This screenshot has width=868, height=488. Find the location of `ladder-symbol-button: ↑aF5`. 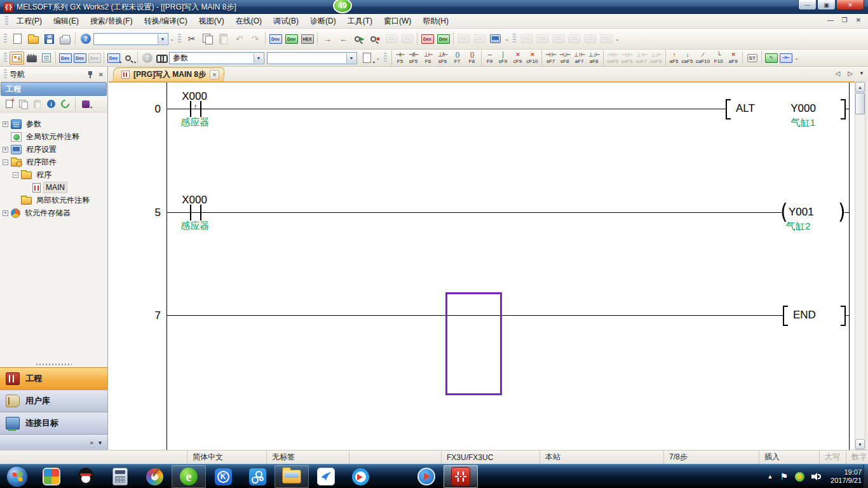

ladder-symbol-button: ↑aF5 is located at coordinates (672, 58).